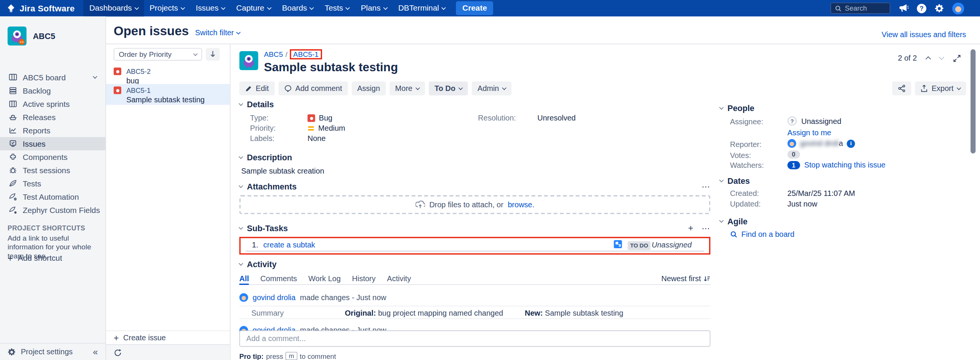 The image size is (980, 360). What do you see at coordinates (957, 58) in the screenshot?
I see `expand-icon` at bounding box center [957, 58].